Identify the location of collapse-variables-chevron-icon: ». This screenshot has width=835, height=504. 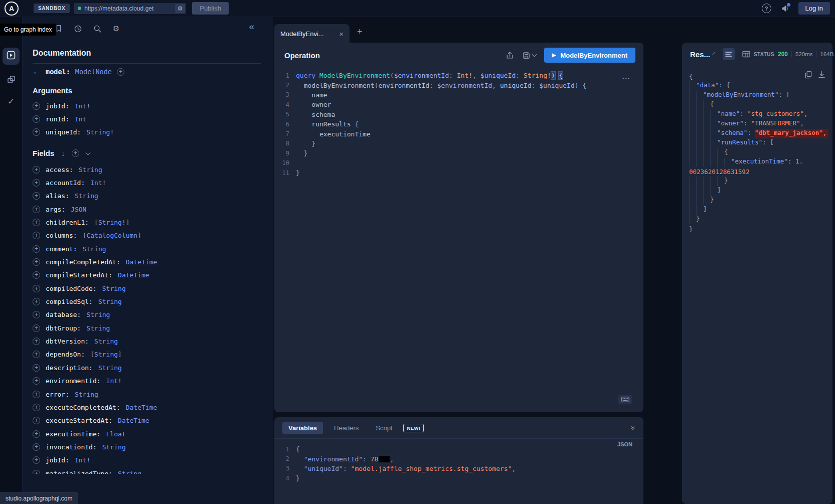
(633, 428).